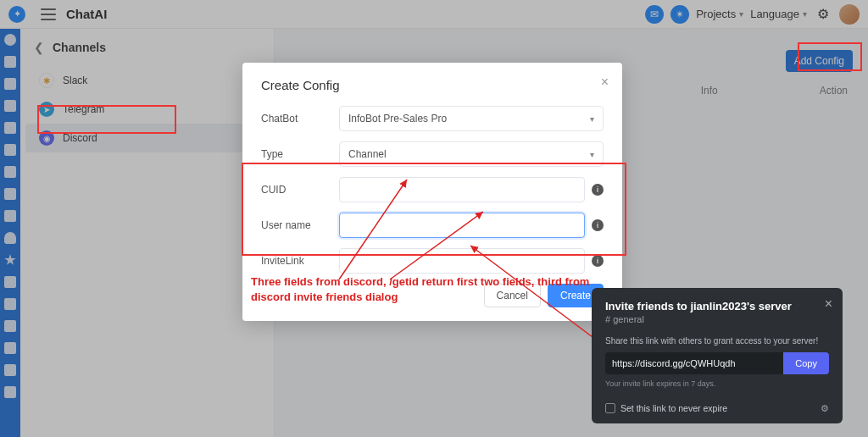 The height and width of the screenshot is (437, 868). Describe the element at coordinates (300, 119) in the screenshot. I see `label-chatbot: ChatBot` at that location.